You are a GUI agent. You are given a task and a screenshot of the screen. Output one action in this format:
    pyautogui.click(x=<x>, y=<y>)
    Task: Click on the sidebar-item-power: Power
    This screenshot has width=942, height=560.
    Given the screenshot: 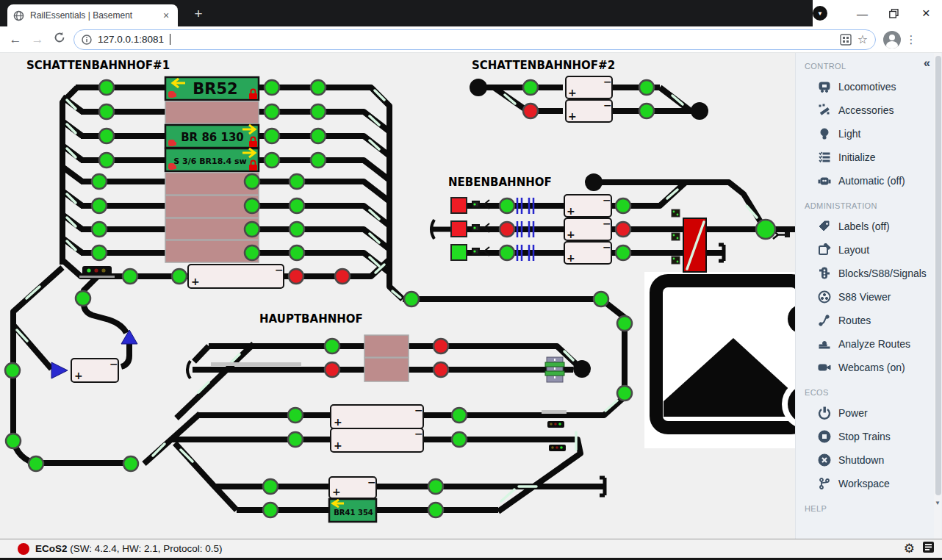 What is the action you would take?
    pyautogui.click(x=869, y=413)
    